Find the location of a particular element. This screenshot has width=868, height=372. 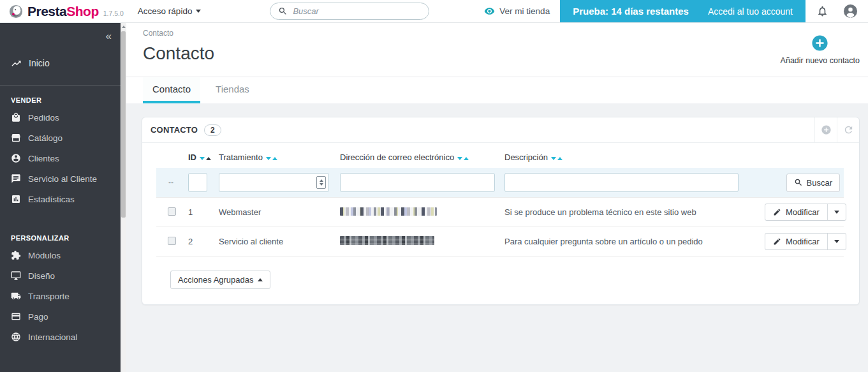

account-menu-button is located at coordinates (853, 11).